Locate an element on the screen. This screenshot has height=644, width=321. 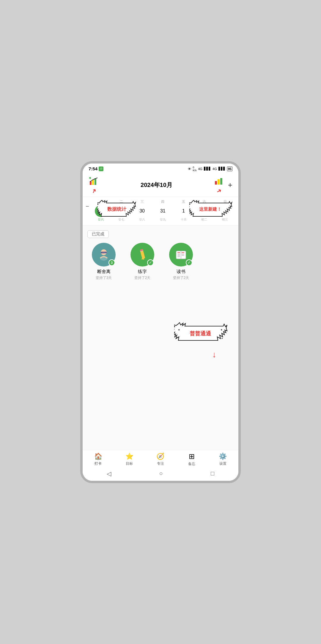
nav-settings-label: 设置 is located at coordinates (223, 464).